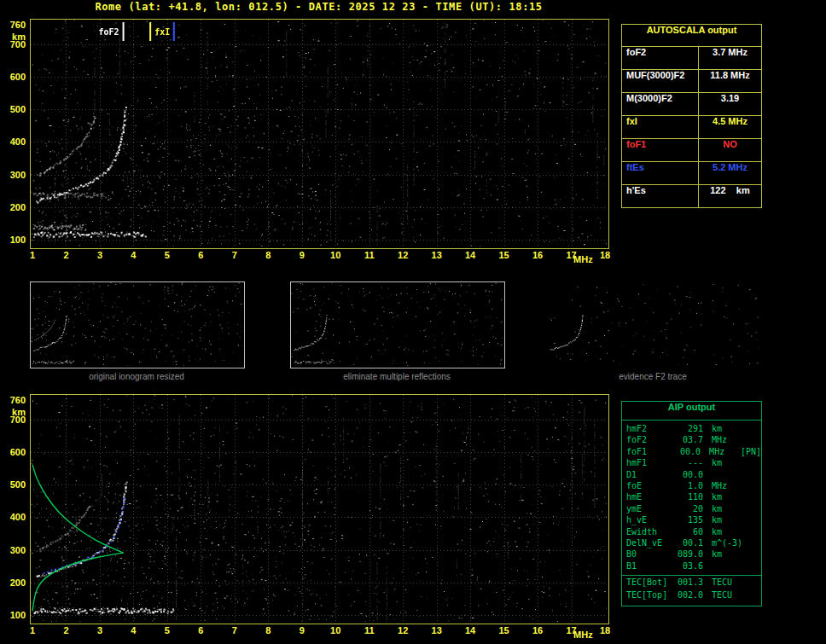 This screenshot has width=826, height=644. Describe the element at coordinates (691, 595) in the screenshot. I see `aip-row-TECTop: TEC[Top]002.0TECU` at that location.